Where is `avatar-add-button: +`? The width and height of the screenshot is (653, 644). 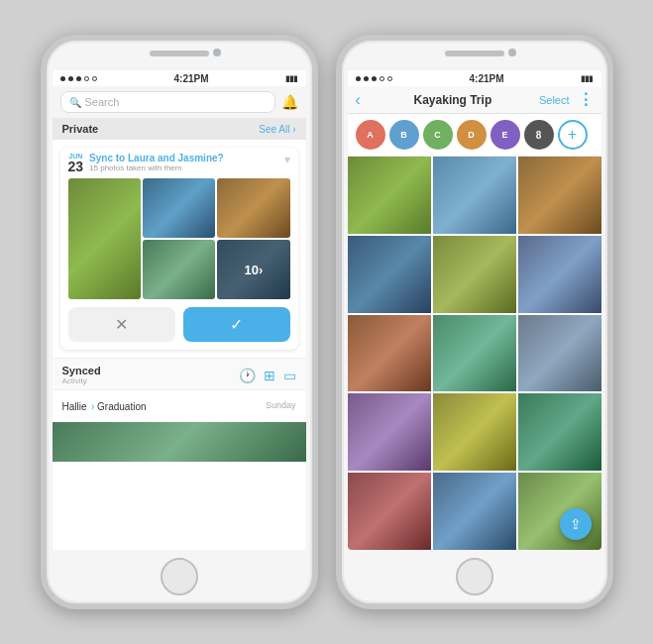 avatar-add-button: + is located at coordinates (573, 135).